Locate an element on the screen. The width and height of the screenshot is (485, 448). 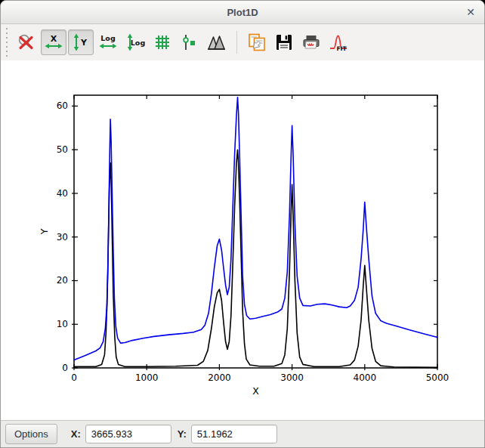
y-log-icon: Log is located at coordinates (135, 42).